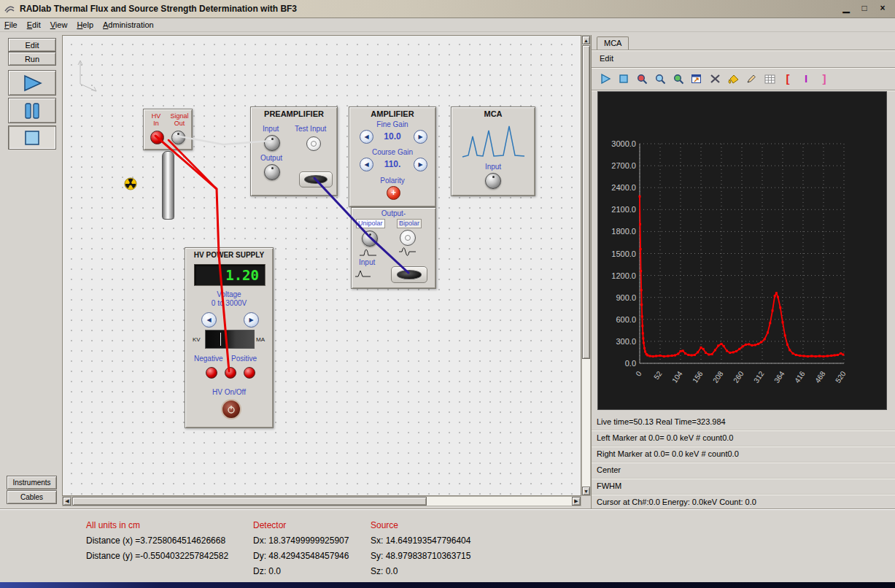  Describe the element at coordinates (32, 83) in the screenshot. I see `play-icon` at that location.